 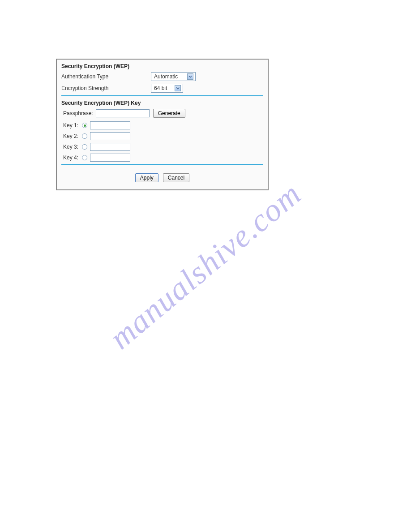 What do you see at coordinates (206, 487) in the screenshot?
I see `bottom-divider` at bounding box center [206, 487].